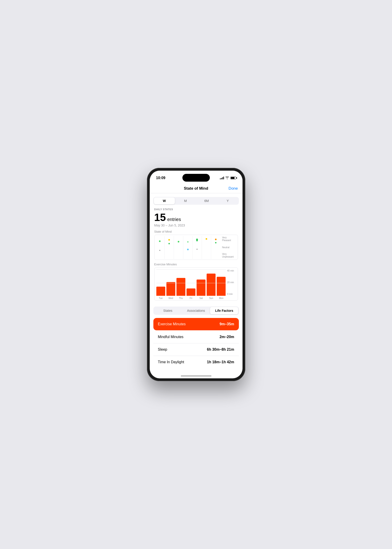  What do you see at coordinates (221, 283) in the screenshot?
I see `bar-mon` at bounding box center [221, 283].